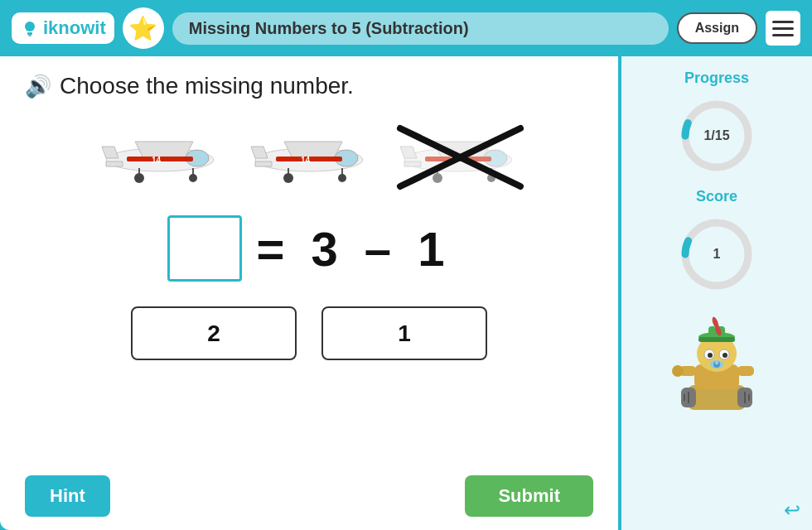 Image resolution: width=812 pixels, height=530 pixels. I want to click on equation-text: = 3 – 1, so click(355, 248).